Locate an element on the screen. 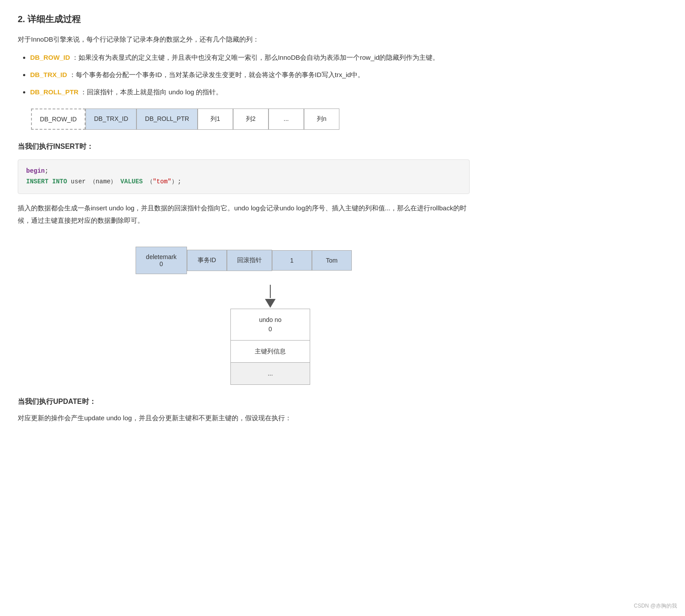 This screenshot has height=616, width=685. code-begin-keyword: begin is located at coordinates (35, 171).